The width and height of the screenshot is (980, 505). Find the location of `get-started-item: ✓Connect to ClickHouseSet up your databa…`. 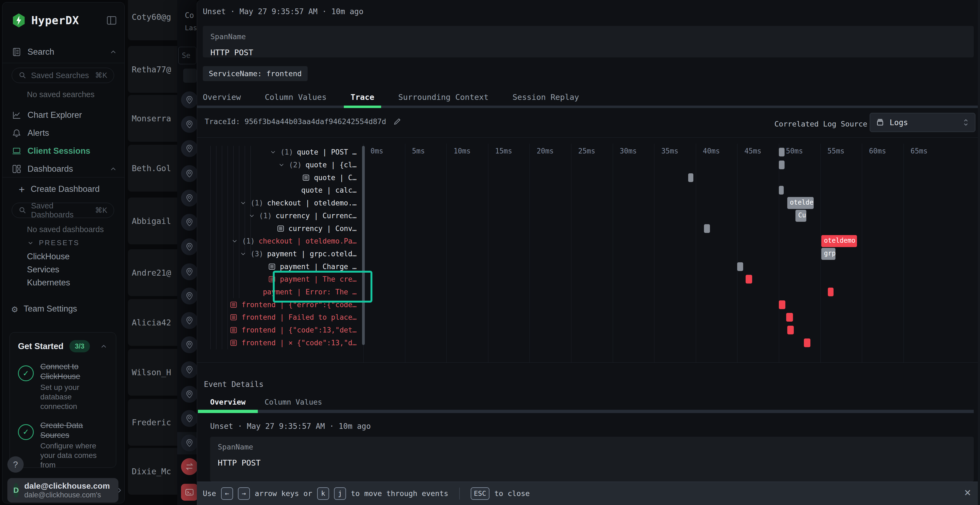

get-started-item: ✓Connect to ClickHouseSet up your databa… is located at coordinates (63, 386).